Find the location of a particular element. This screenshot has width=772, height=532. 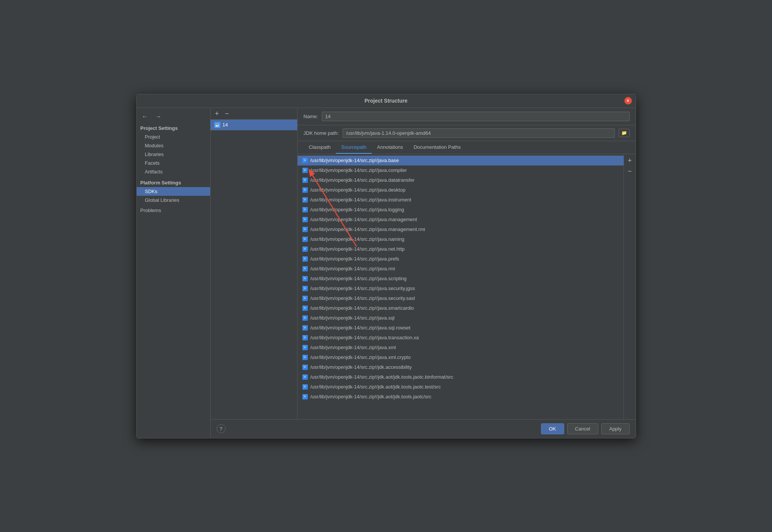

help-button: ? is located at coordinates (221, 429).